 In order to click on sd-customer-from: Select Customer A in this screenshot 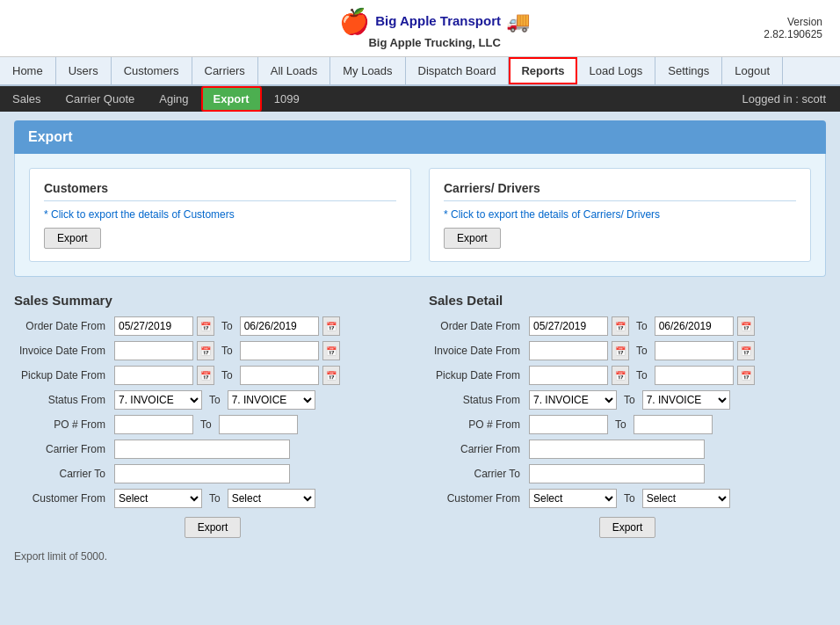, I will do `click(573, 498)`.